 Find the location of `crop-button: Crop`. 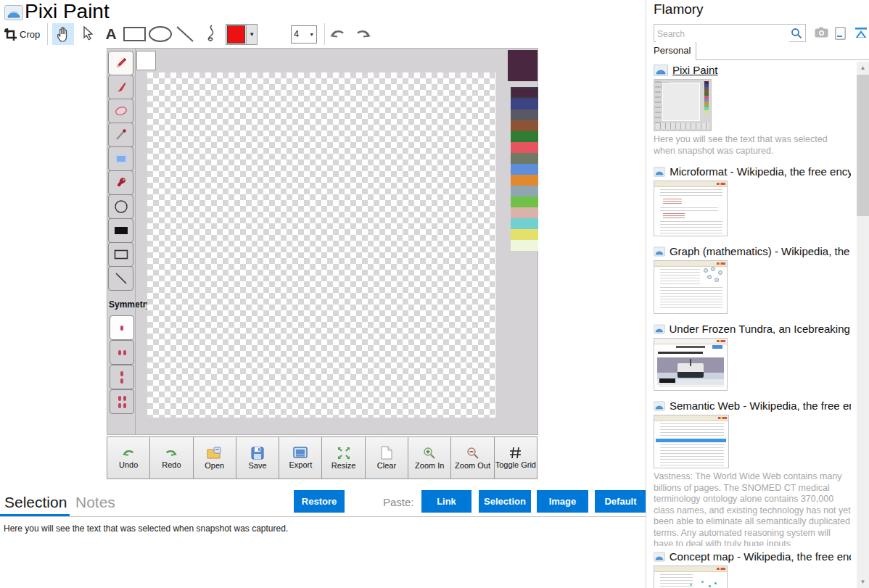

crop-button: Crop is located at coordinates (22, 34).